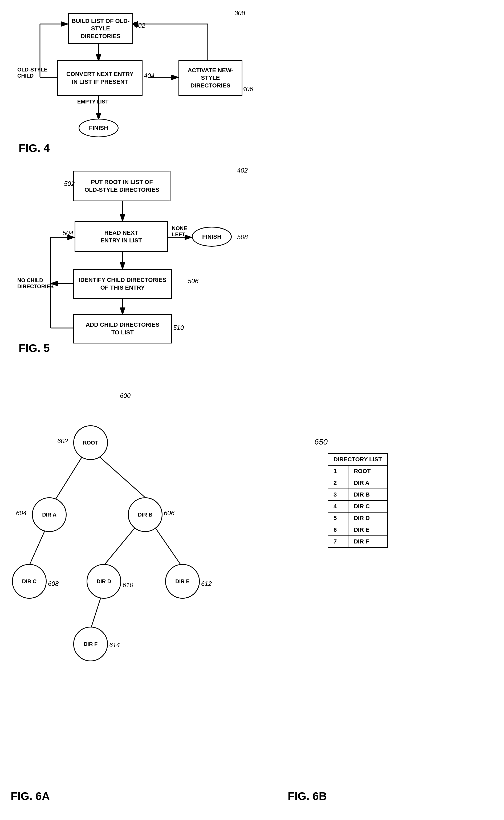  What do you see at coordinates (49, 515) in the screenshot?
I see `tree-dira: DIR A` at bounding box center [49, 515].